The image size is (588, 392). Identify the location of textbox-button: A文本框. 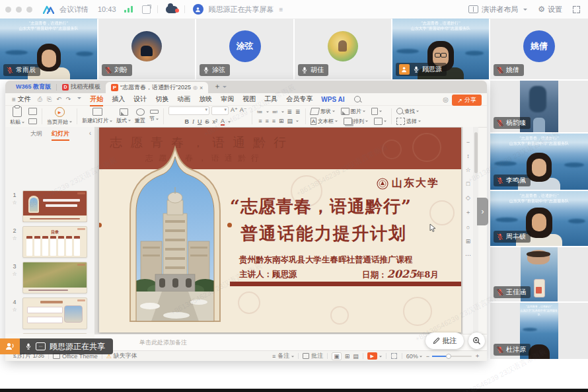
(324, 122).